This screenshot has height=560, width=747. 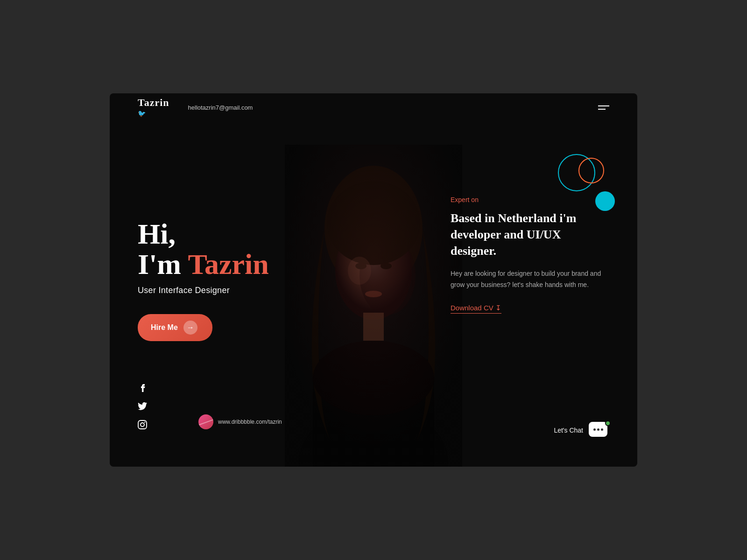 What do you see at coordinates (142, 406) in the screenshot?
I see `social-icons` at bounding box center [142, 406].